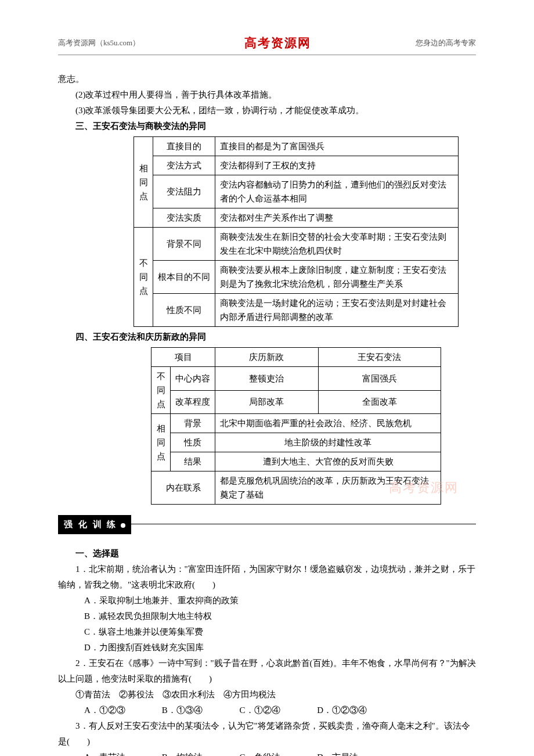 The width and height of the screenshot is (534, 756). What do you see at coordinates (337, 166) in the screenshot?
I see `cell-text: 变法都得到了王权的支持` at bounding box center [337, 166].